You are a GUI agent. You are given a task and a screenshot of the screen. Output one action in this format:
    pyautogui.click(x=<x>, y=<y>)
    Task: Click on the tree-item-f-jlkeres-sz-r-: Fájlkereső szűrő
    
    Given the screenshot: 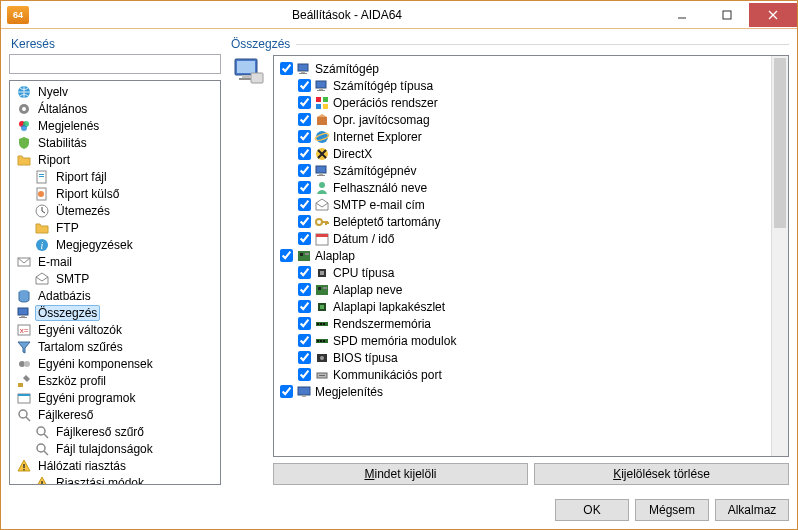 What is the action you would take?
    pyautogui.click(x=115, y=432)
    